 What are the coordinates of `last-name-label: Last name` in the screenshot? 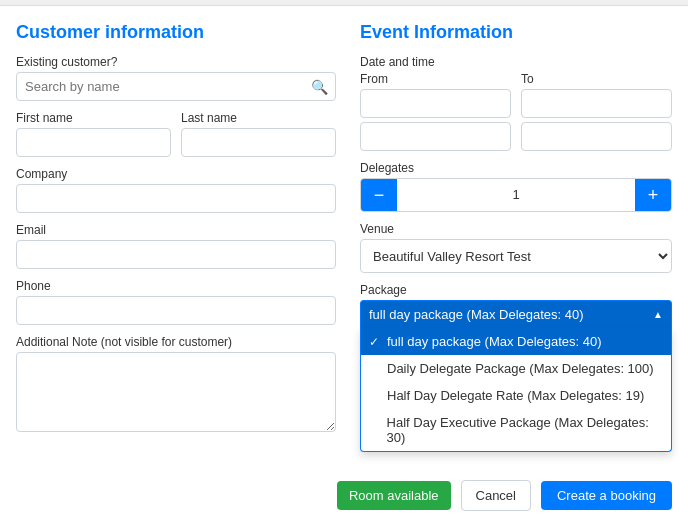 It's located at (258, 118).